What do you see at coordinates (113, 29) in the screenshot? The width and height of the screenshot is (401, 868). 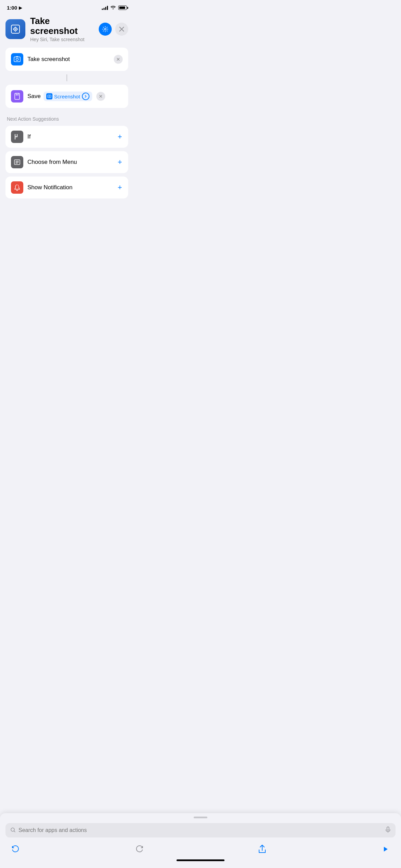 I see `header-actions` at bounding box center [113, 29].